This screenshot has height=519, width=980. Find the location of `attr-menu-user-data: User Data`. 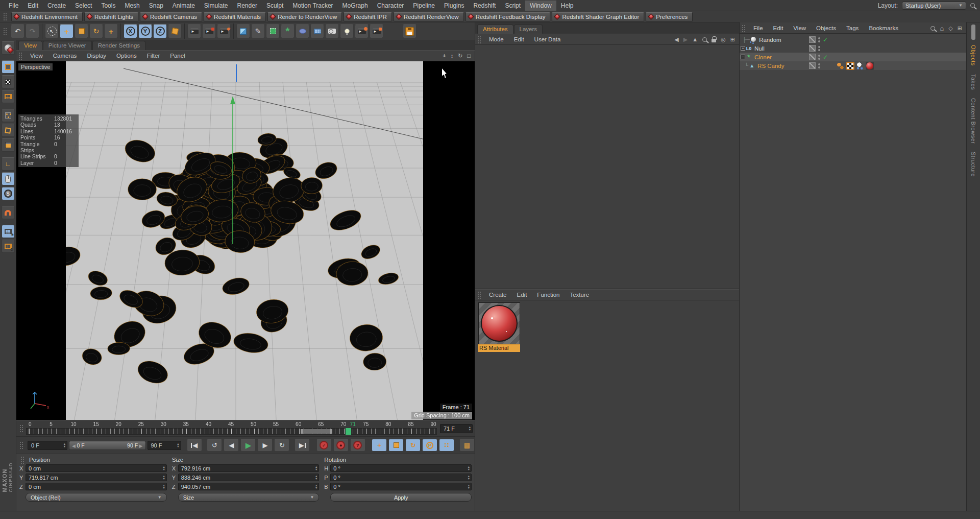

attr-menu-user-data: User Data is located at coordinates (548, 39).